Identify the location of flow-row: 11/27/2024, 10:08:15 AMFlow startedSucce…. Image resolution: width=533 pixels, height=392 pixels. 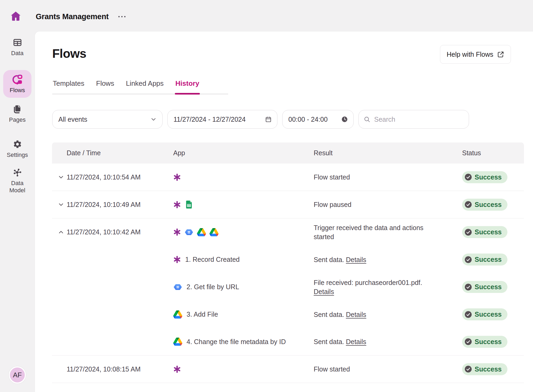
(288, 369).